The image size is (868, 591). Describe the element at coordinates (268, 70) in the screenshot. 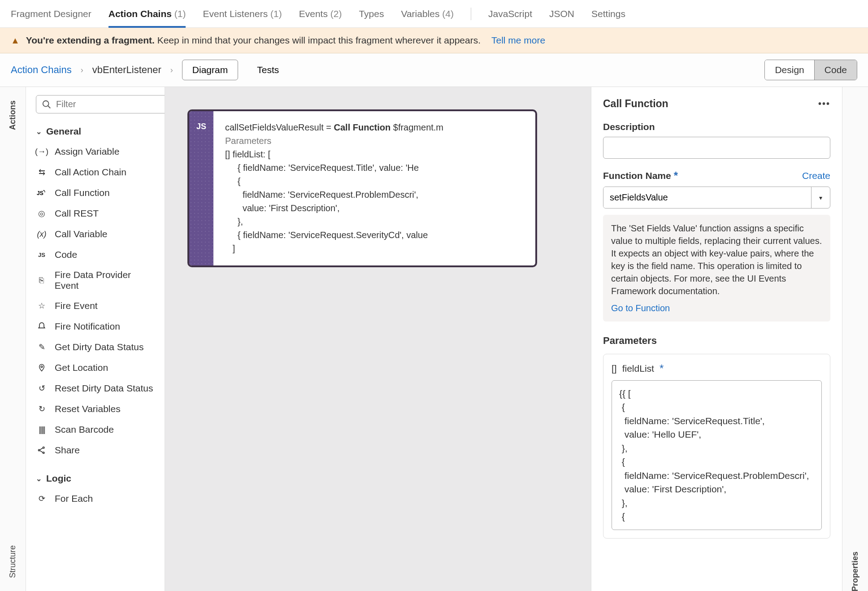

I see `tests-button: Tests` at that location.